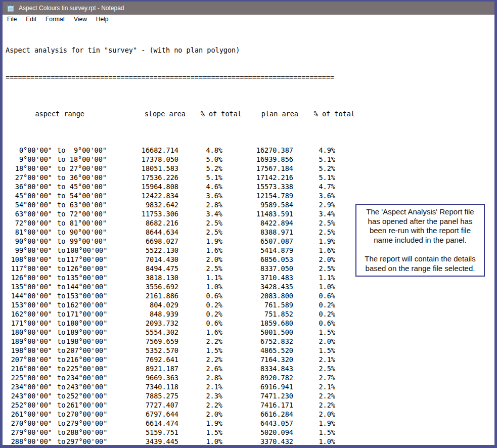 The image size is (497, 448). Describe the element at coordinates (314, 232) in the screenshot. I see `cell-plan-pct: 2.5%` at that location.